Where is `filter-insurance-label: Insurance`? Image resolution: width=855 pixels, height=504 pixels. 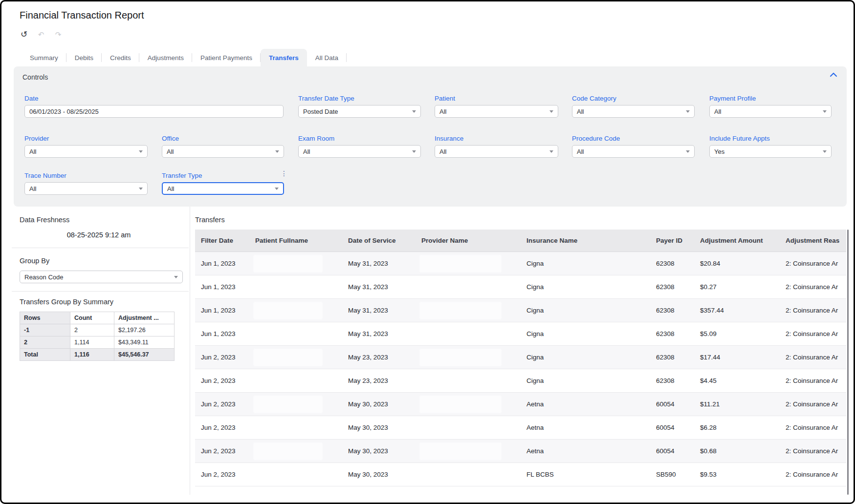
filter-insurance-label: Insurance is located at coordinates (497, 139).